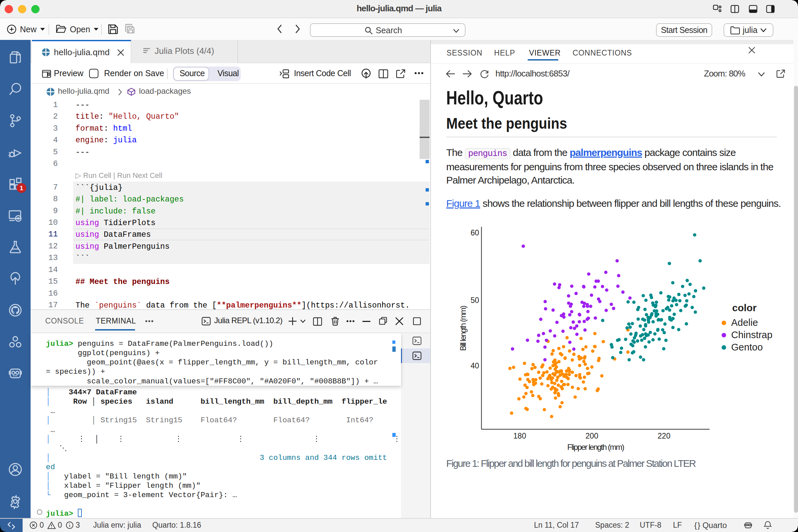  I want to click on svg-text: Gentoo, so click(747, 347).